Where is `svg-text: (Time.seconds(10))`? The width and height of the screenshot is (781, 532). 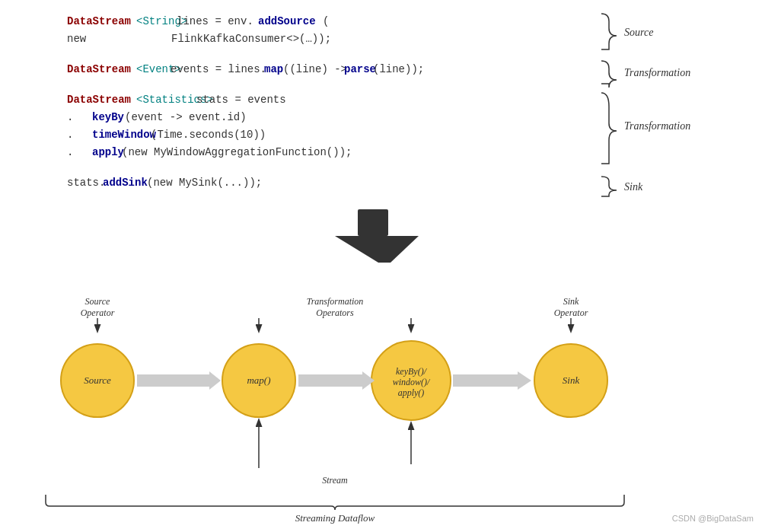 svg-text: (Time.seconds(10)) is located at coordinates (209, 135).